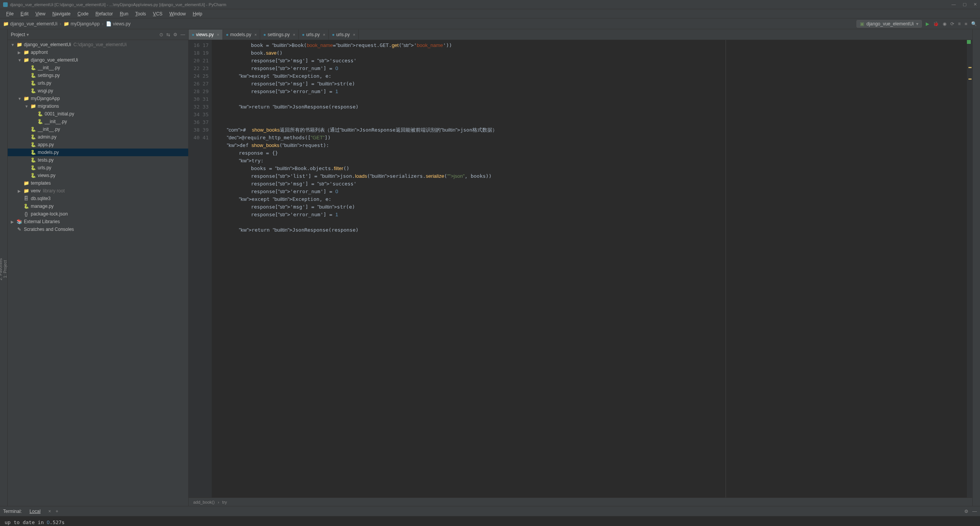  What do you see at coordinates (2, 269) in the screenshot?
I see `gutter-favorites: 2: Favorites` at bounding box center [2, 269].